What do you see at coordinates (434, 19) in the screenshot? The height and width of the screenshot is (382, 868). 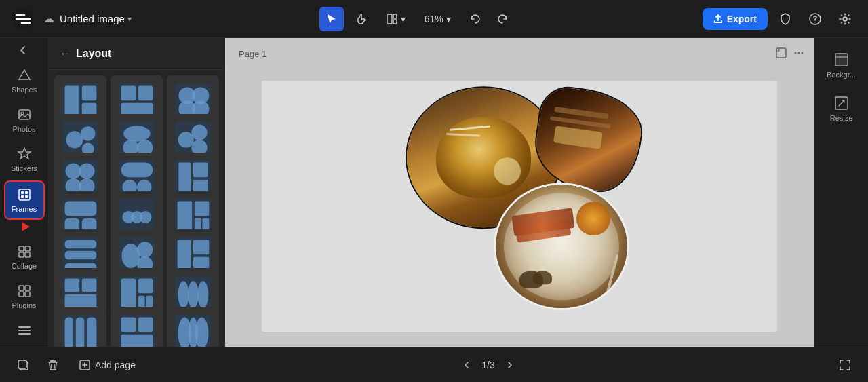 I see `zoom-level: 61%` at bounding box center [434, 19].